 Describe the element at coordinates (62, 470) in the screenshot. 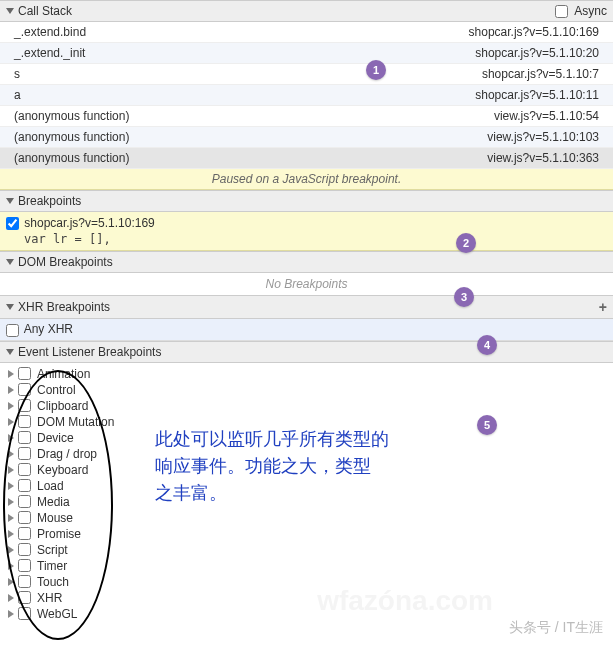

I see `event-category-label: Keyboard` at that location.